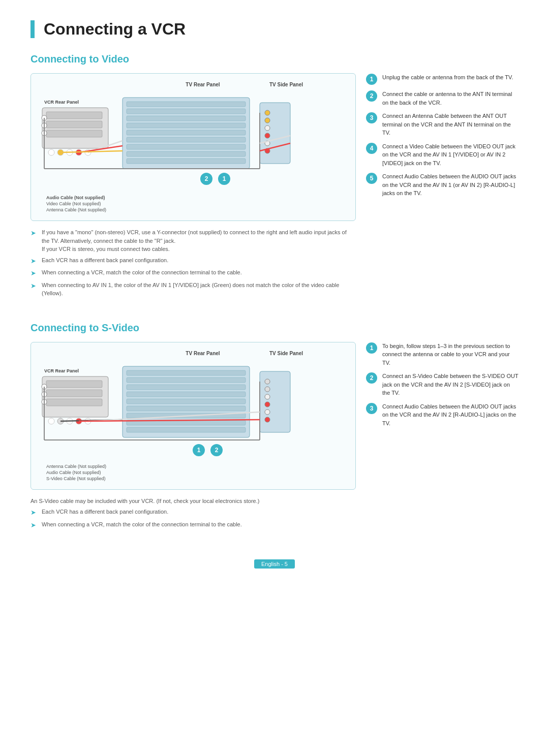 This screenshot has width=549, height=756. Describe the element at coordinates (372, 79) in the screenshot. I see `step-num-1: 1` at that location.